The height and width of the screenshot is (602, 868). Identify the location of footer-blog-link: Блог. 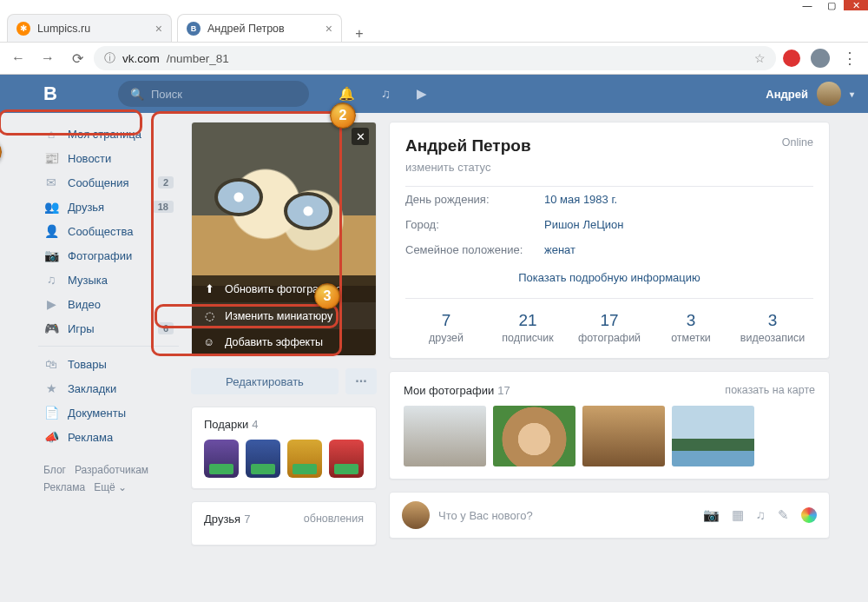
(55, 470).